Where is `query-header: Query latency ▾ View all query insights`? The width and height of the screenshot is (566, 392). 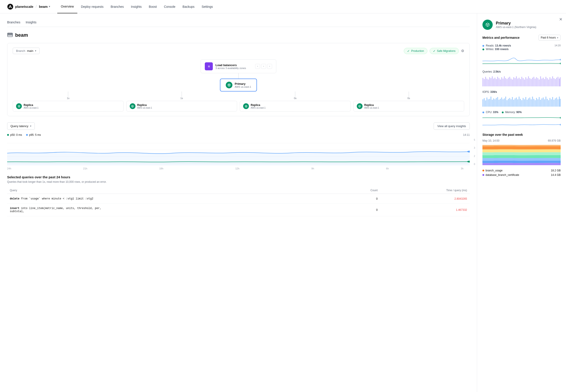 query-header: Query latency ▾ View all query insights is located at coordinates (238, 126).